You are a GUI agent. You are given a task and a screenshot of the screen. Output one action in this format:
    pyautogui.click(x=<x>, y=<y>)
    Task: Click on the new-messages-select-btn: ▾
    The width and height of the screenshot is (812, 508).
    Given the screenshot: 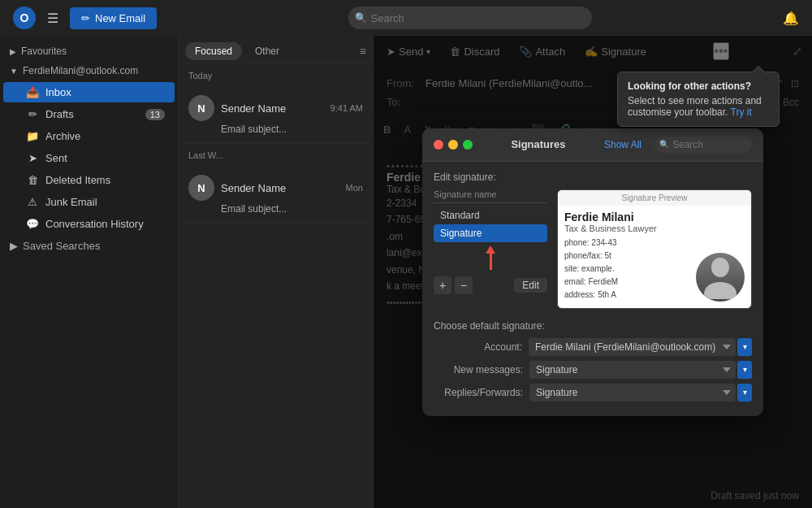 What is the action you would take?
    pyautogui.click(x=745, y=370)
    